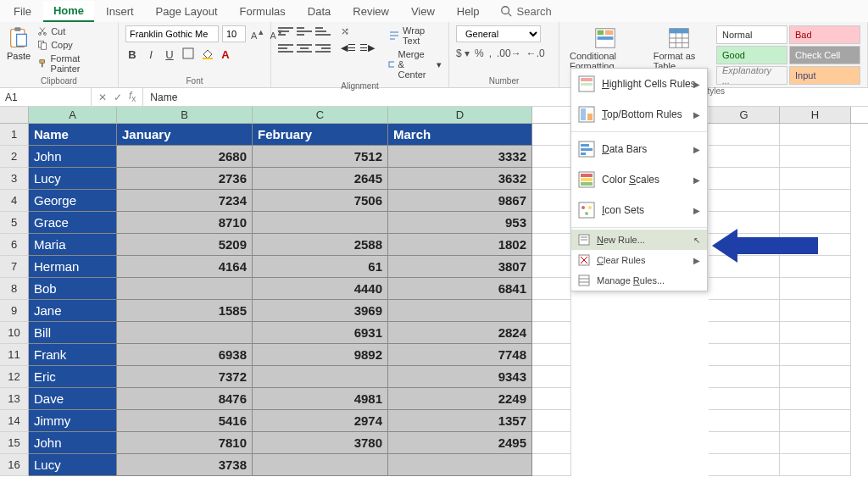 This screenshot has height=488, width=868. What do you see at coordinates (73, 421) in the screenshot?
I see `cell-name: Jimmy` at bounding box center [73, 421].